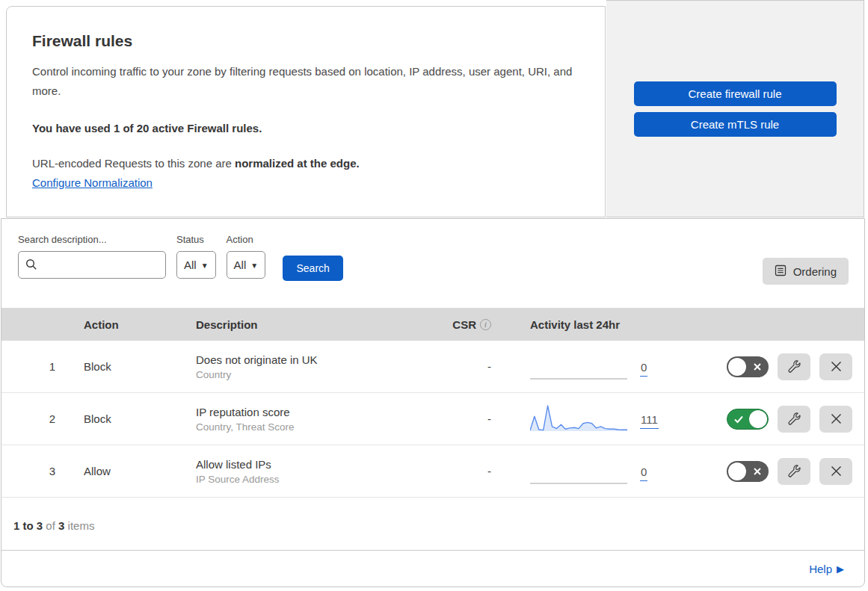  Describe the element at coordinates (815, 272) in the screenshot. I see `ordering-button-label: Ordering` at that location.